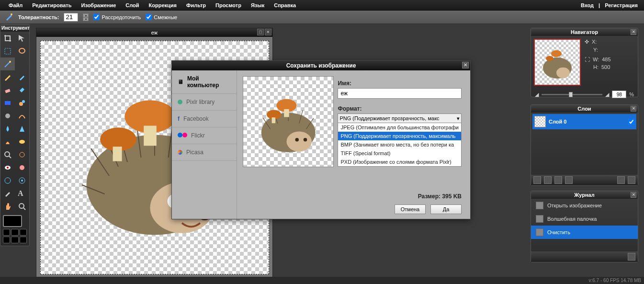  What do you see at coordinates (609, 5) in the screenshot?
I see `menubar-right: Вход | Регистрация` at bounding box center [609, 5].